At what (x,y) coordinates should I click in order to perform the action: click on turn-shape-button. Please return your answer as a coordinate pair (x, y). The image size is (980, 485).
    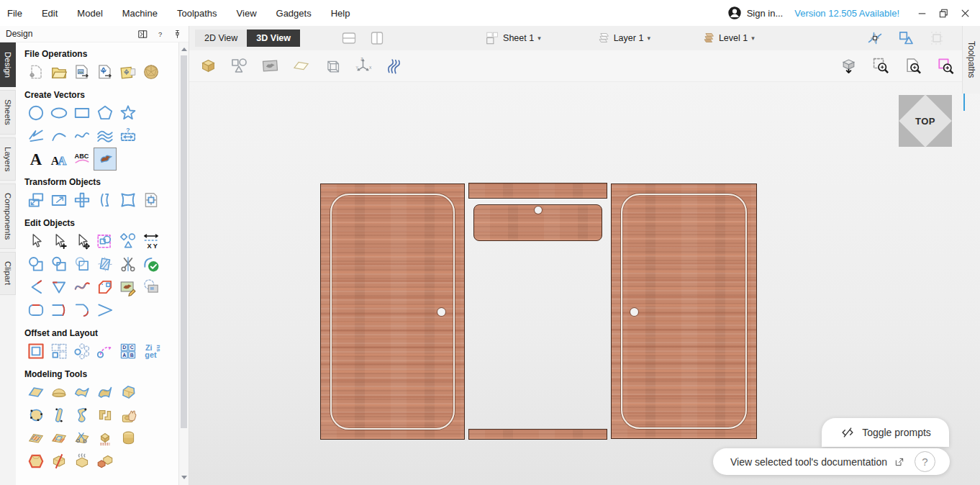
    Looking at the image, I should click on (82, 415).